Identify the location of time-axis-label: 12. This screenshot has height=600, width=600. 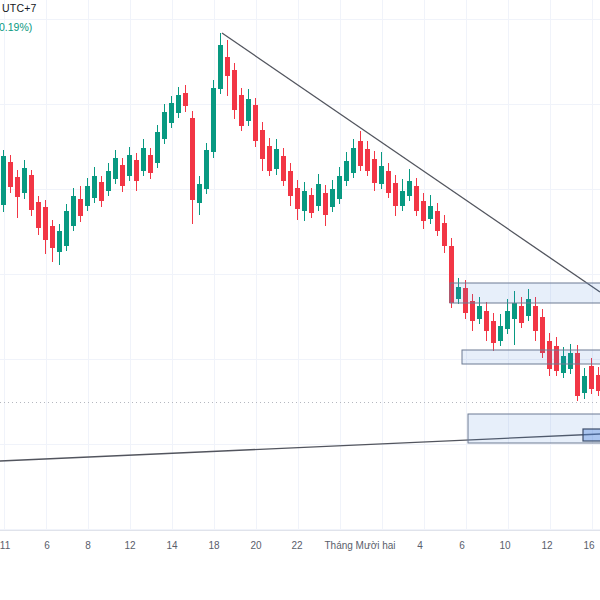
(547, 546).